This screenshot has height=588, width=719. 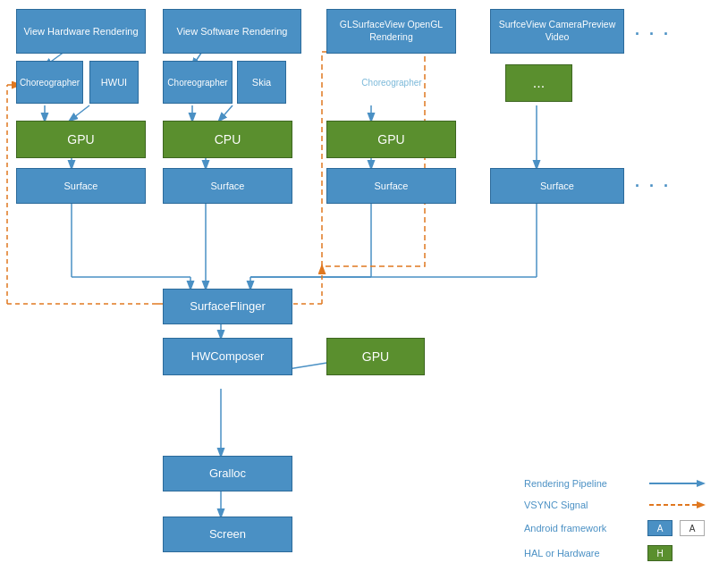 I want to click on col2-surface: Surface, so click(x=227, y=186).